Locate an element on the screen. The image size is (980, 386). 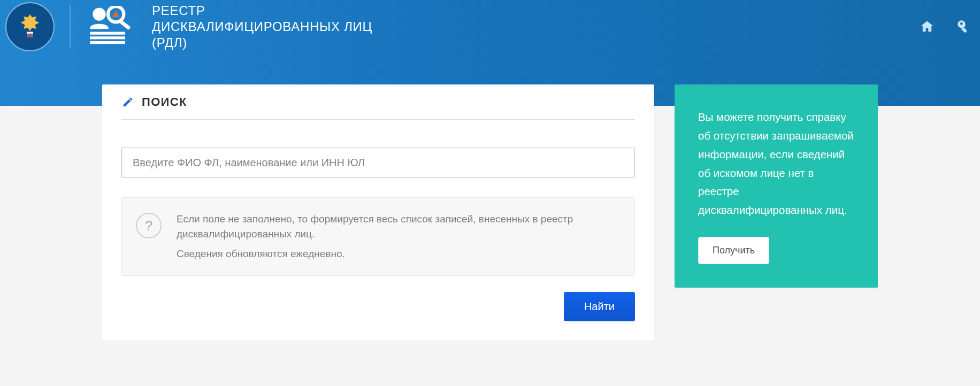
get-certificate-button: Получить is located at coordinates (734, 250).